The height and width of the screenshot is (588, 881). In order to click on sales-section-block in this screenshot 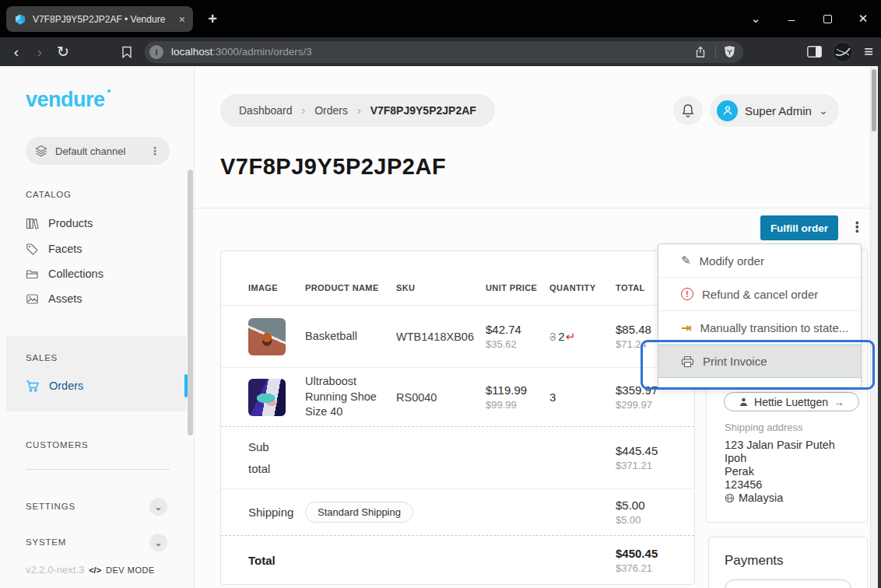, I will do `click(97, 373)`.